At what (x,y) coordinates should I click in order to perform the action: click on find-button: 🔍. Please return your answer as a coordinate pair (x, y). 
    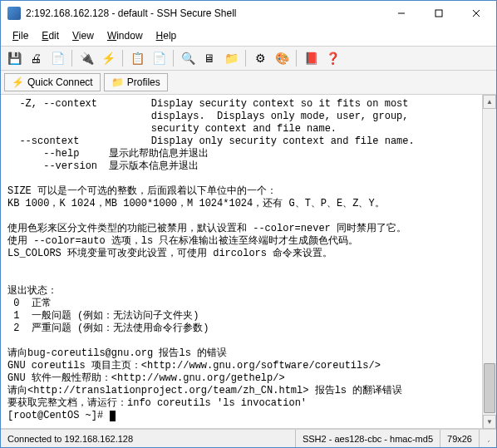
    Looking at the image, I should click on (188, 58).